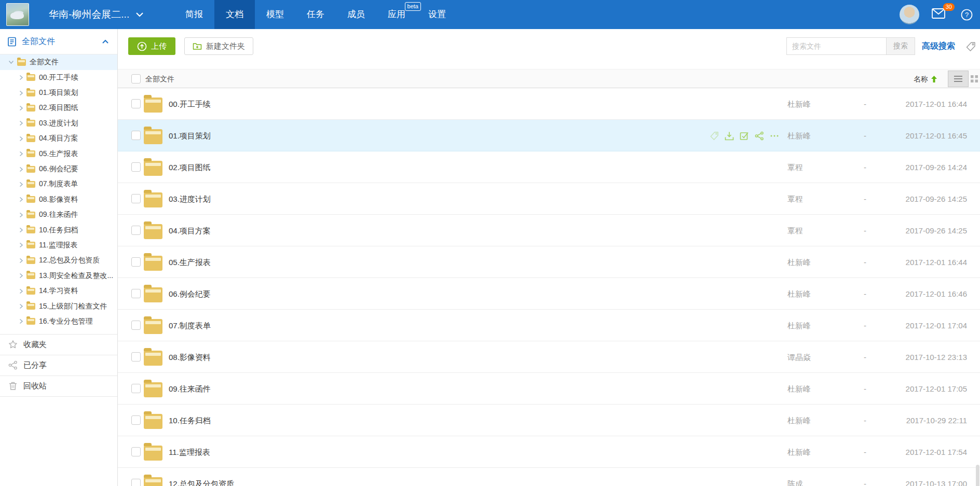 This screenshot has width=980, height=486. I want to click on chevron-expanded-icon, so click(11, 62).